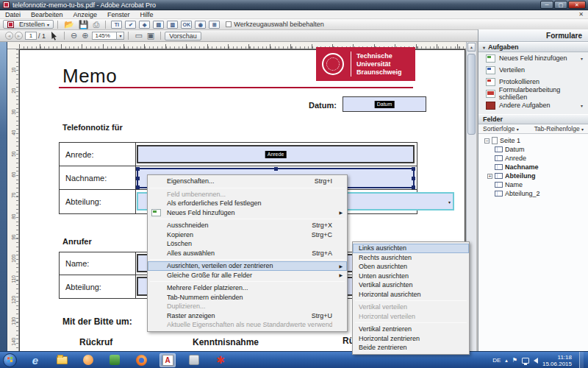  I want to click on menu-anzeige: Anzeige, so click(85, 15).